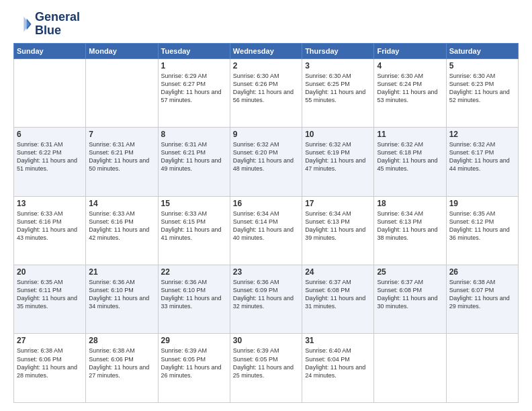  I want to click on day-info: Sunrise: 6:31 AM Sunset: 6:22 PM Dayligh…, so click(50, 157).